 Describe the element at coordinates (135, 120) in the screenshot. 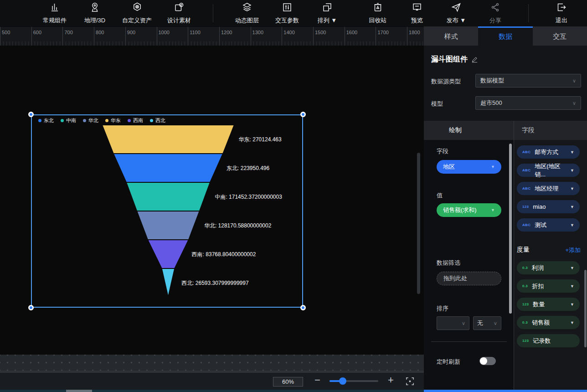

I see `legend-item-西南: 西南` at that location.